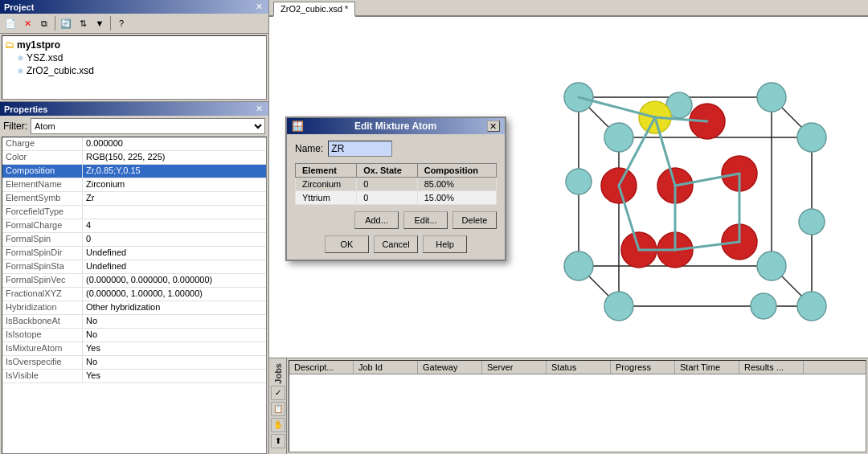 The width and height of the screenshot is (868, 454). Describe the element at coordinates (326, 198) in the screenshot. I see `modal-cell-element: Yttrium` at that location.